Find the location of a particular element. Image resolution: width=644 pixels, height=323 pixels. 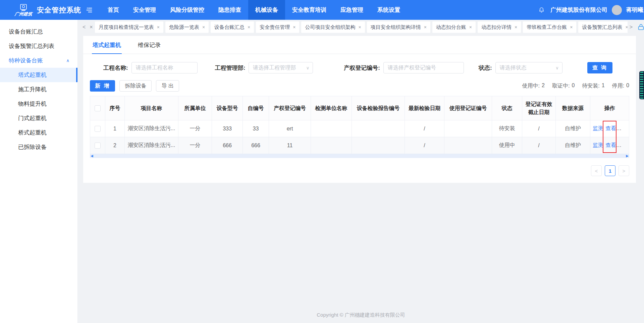

status-label: 状态: is located at coordinates (485, 68).